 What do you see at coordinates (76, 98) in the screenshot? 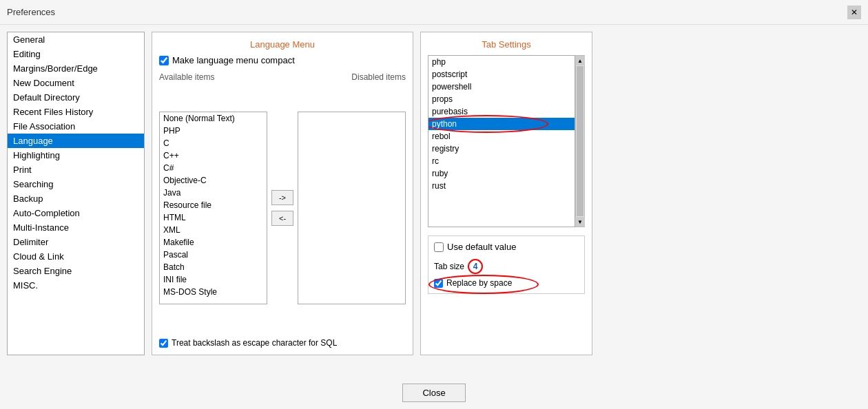
I see `sidebar-item: Default Directory` at bounding box center [76, 98].